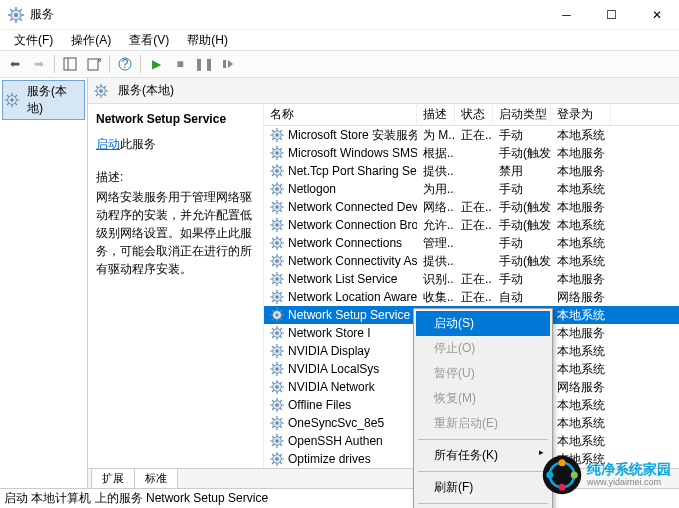 The image size is (679, 508). What do you see at coordinates (581, 114) in the screenshot?
I see `col-logon: 登录为` at bounding box center [581, 114].